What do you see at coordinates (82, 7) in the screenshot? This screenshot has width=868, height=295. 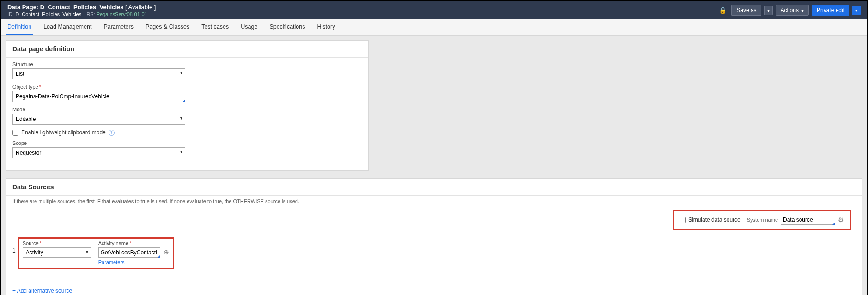 I see `rule-name-link: D_Contact_Policies_Vehicles` at bounding box center [82, 7].